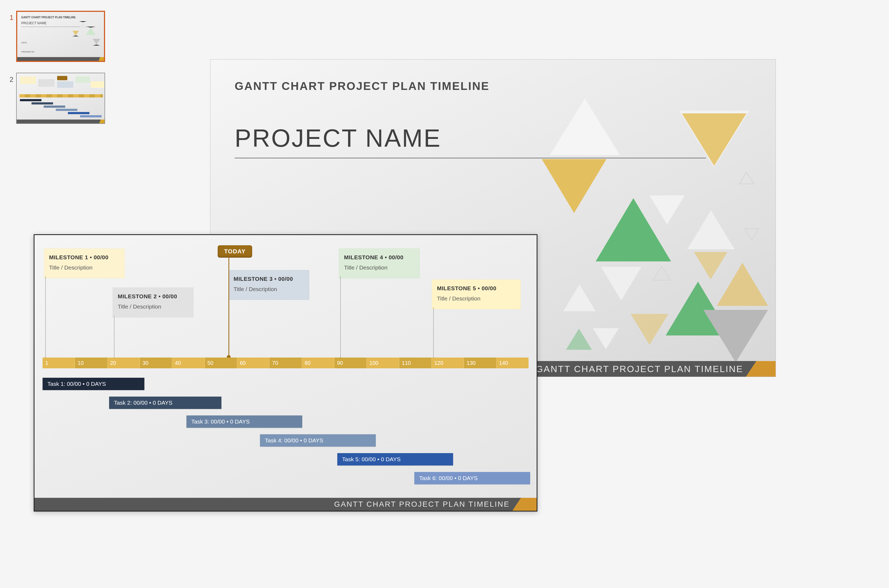  Describe the element at coordinates (61, 96) in the screenshot. I see `thumb2-ruler` at that location.